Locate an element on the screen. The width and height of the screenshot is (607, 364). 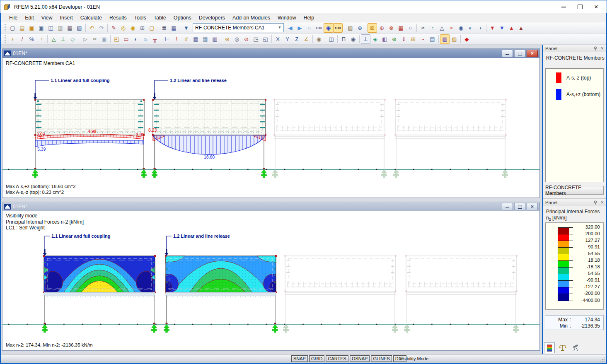
support-tool-icon: ╥ is located at coordinates (155, 39).